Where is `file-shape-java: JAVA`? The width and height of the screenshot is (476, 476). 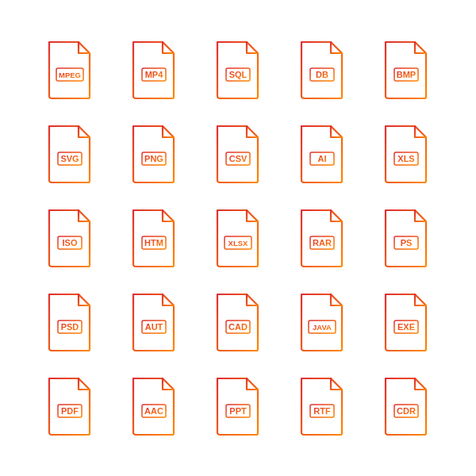 file-shape-java: JAVA is located at coordinates (322, 322).